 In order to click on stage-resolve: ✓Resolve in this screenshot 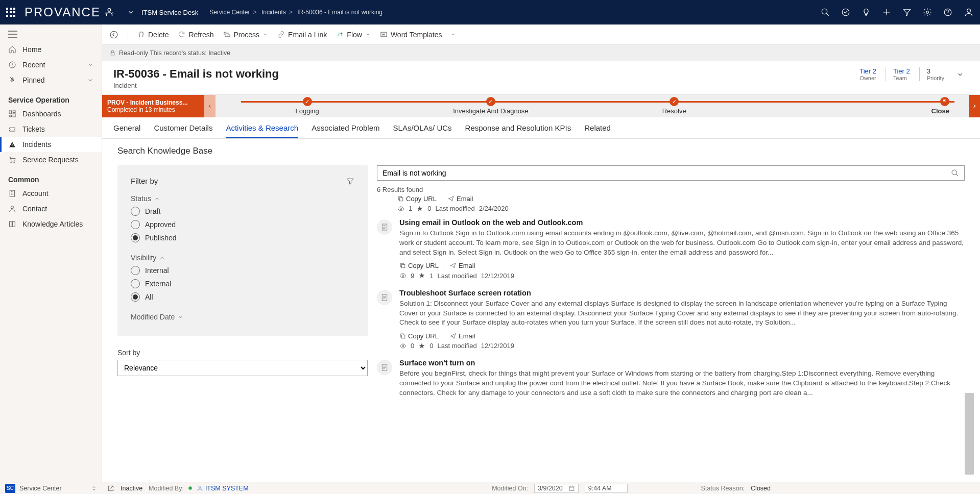, I will do `click(674, 106)`.